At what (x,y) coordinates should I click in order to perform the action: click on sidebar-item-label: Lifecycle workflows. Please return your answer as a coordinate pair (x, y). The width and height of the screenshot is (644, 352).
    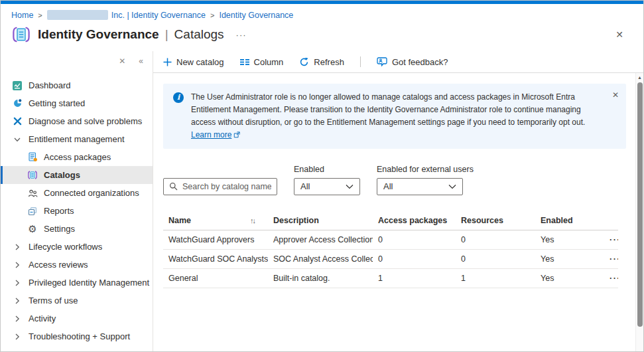
    Looking at the image, I should click on (65, 247).